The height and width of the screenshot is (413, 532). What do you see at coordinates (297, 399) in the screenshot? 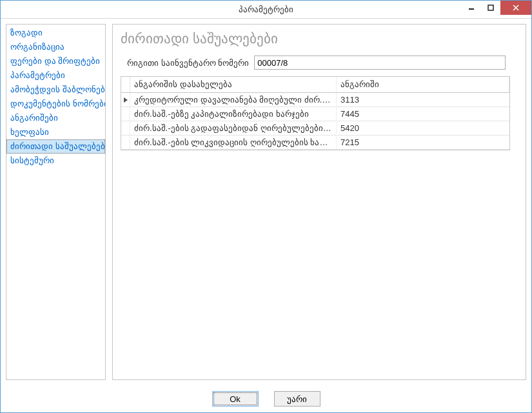
I see `cancel-button: უარი` at bounding box center [297, 399].